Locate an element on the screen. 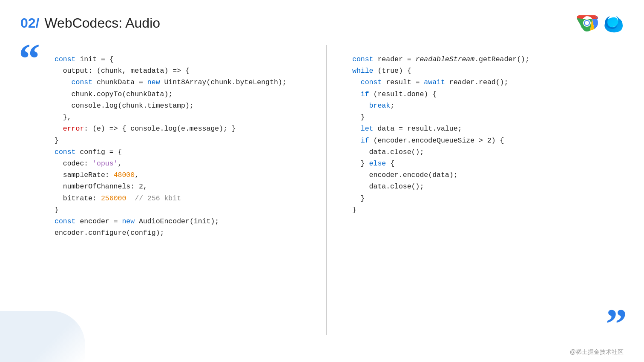  code-line: const encoder = new AudioEncoder(init); is located at coordinates (184, 221).